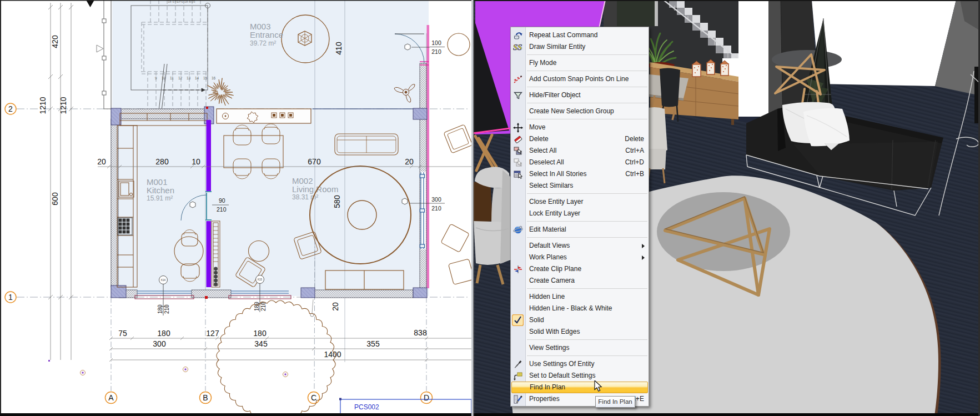  What do you see at coordinates (260, 280) in the screenshot?
I see `svg-text: K15` at bounding box center [260, 280].